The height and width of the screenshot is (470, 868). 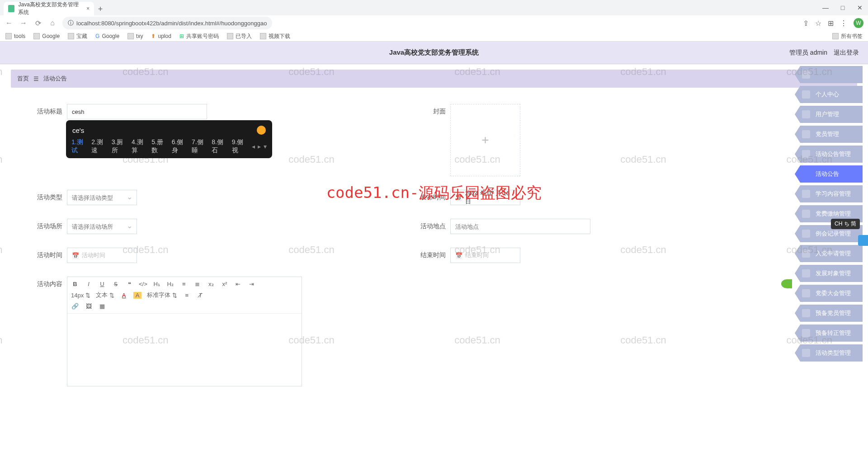 What do you see at coordinates (198, 284) in the screenshot?
I see `ul-icon: ≣` at bounding box center [198, 284].